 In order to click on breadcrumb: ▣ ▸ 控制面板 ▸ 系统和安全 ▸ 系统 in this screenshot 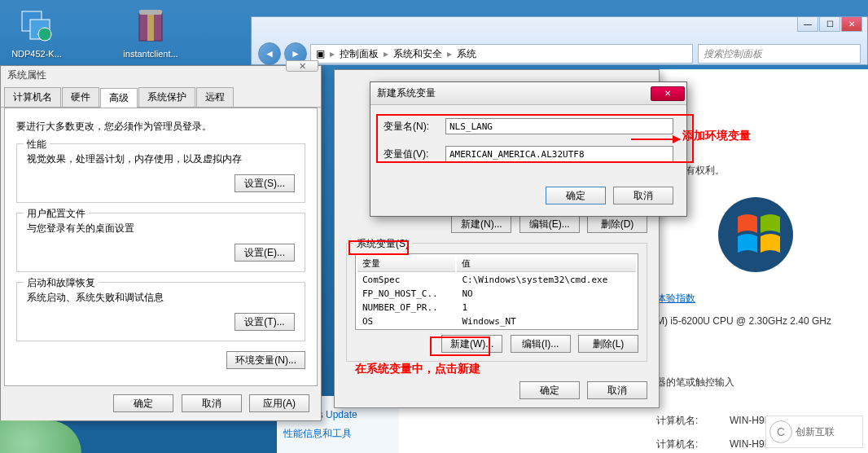, I will do `click(502, 54)`.